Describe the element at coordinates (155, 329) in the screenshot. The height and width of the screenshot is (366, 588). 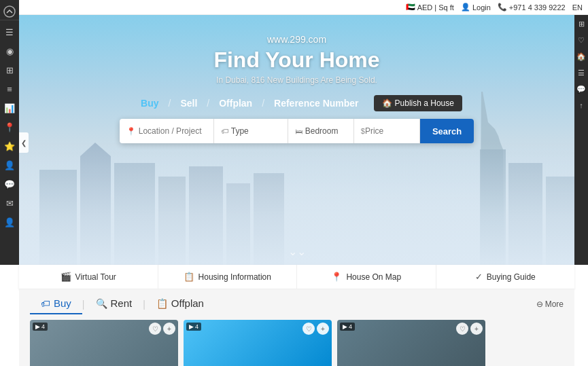
I see `card-heart-1: ♡` at that location.